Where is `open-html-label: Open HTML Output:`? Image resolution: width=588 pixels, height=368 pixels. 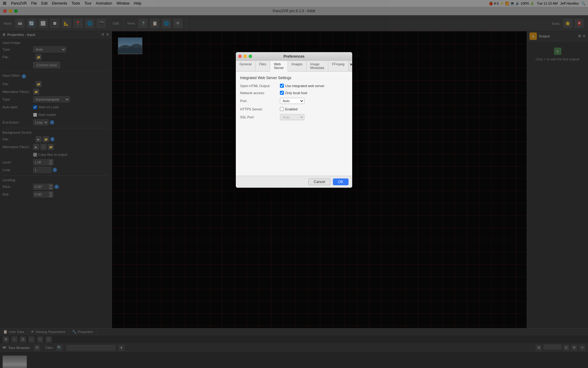
open-html-label: Open HTML Output: is located at coordinates (260, 86).